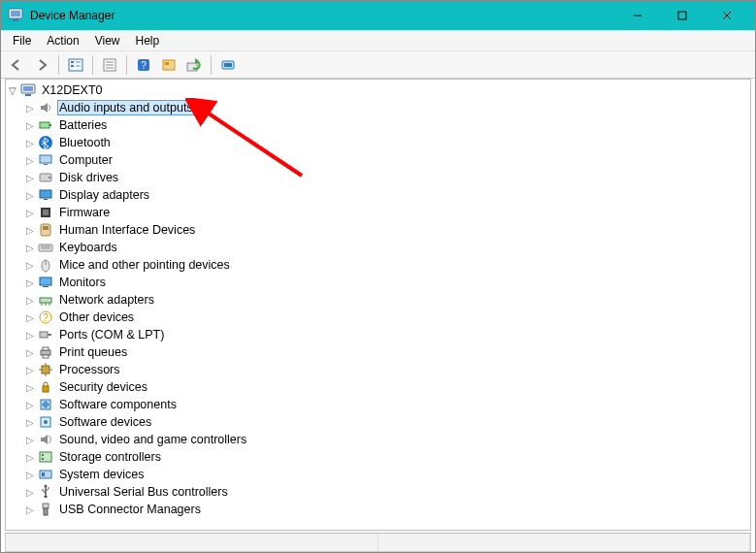 The image size is (756, 553). Describe the element at coordinates (727, 16) in the screenshot. I see `close-button` at that location.